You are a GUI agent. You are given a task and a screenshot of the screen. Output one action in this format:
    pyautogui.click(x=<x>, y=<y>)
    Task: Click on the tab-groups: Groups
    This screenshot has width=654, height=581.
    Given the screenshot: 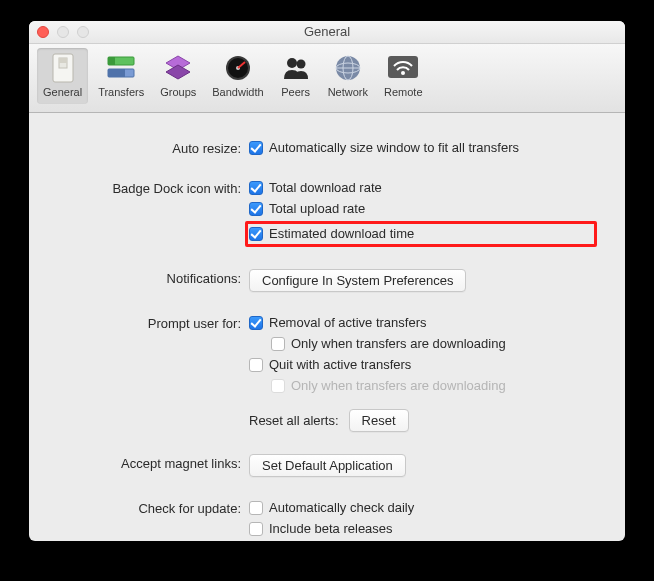 What is the action you would take?
    pyautogui.click(x=178, y=76)
    